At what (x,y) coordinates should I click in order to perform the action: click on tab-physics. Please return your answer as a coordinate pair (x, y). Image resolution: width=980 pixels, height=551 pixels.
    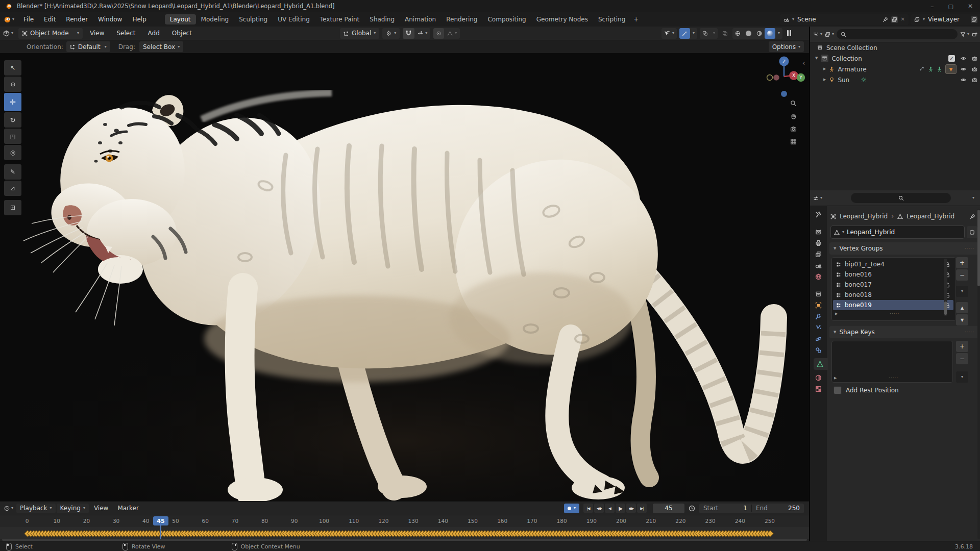
    Looking at the image, I should click on (819, 339).